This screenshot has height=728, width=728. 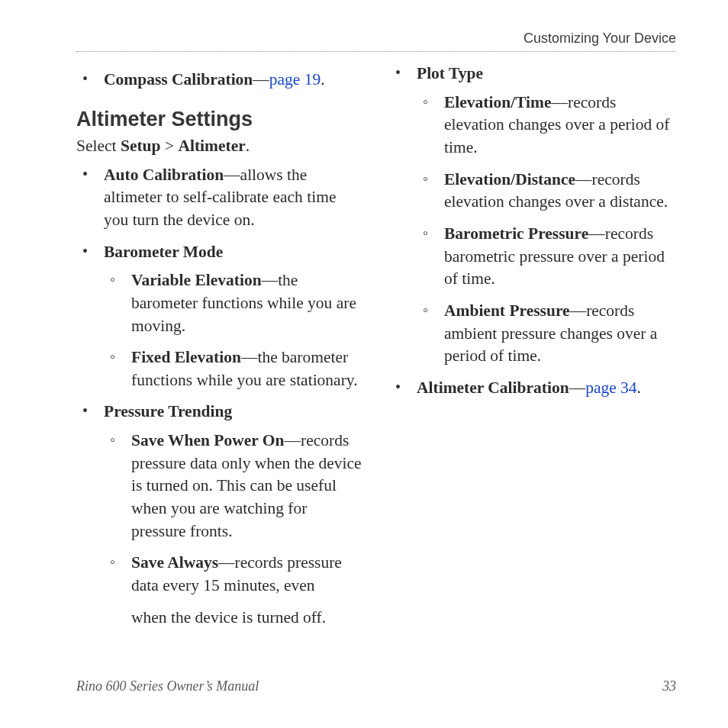 What do you see at coordinates (234, 304) in the screenshot?
I see `subitem-variable-elevation: Variable Elevation—the barometer functio…` at bounding box center [234, 304].